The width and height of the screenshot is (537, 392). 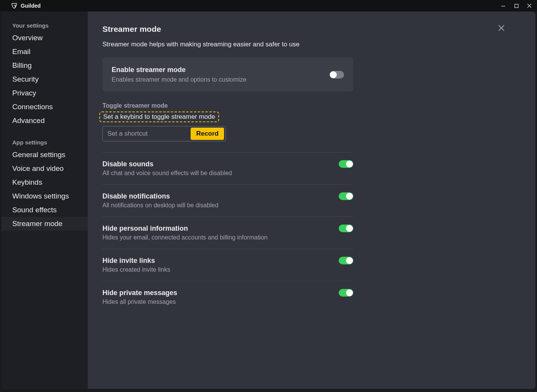 I want to click on enable-streamer-mode-subtitle: Enables streamer mode and options to cus…, so click(x=179, y=80).